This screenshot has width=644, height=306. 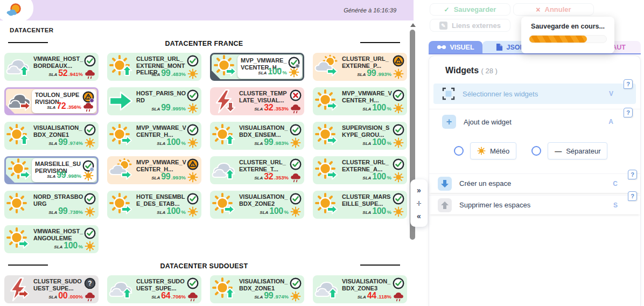 What do you see at coordinates (264, 284) in the screenshot?
I see `tile-title: VISUALISATION_BDX_ZONE1` at bounding box center [264, 284].